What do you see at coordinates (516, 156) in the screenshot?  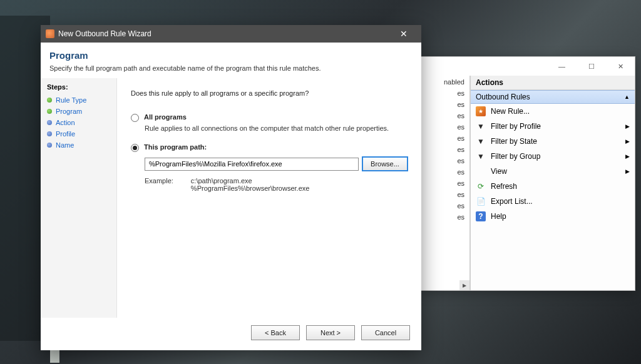 I see `action-label: Filter by Group` at bounding box center [516, 156].